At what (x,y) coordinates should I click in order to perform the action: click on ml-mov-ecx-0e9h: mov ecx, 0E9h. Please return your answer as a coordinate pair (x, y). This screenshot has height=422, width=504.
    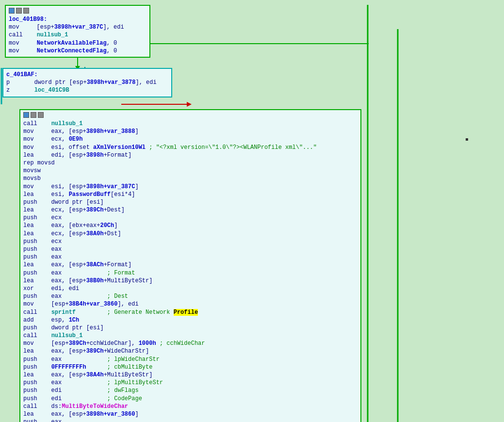
    Looking at the image, I should click on (190, 139).